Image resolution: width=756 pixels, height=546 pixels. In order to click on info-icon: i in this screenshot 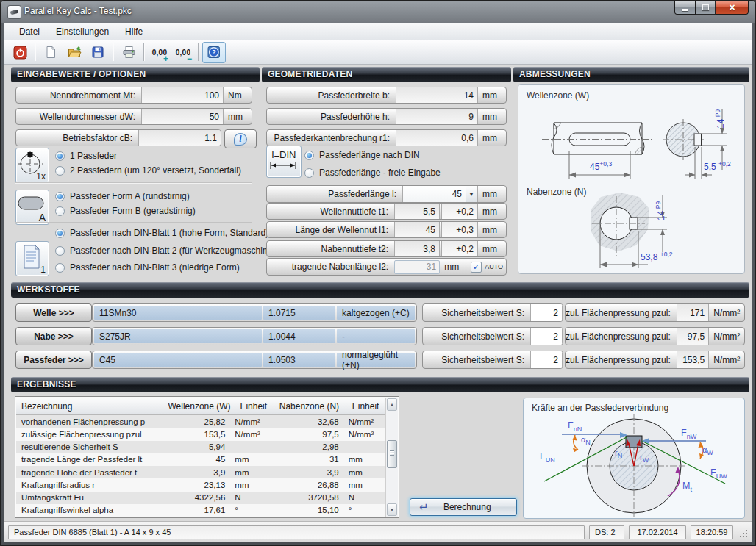, I will do `click(240, 140)`.